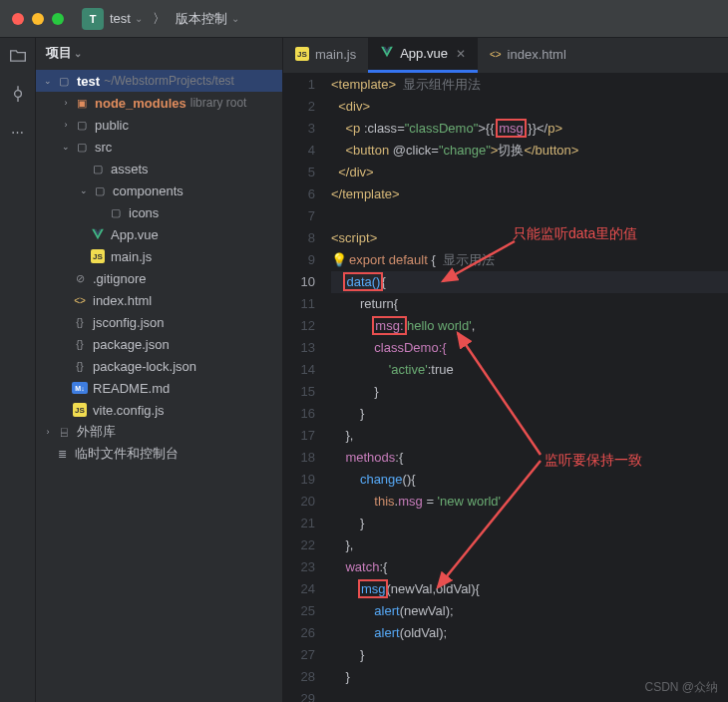 This screenshot has height=702, width=728. I want to click on panel-title: 项目⌄, so click(160, 53).